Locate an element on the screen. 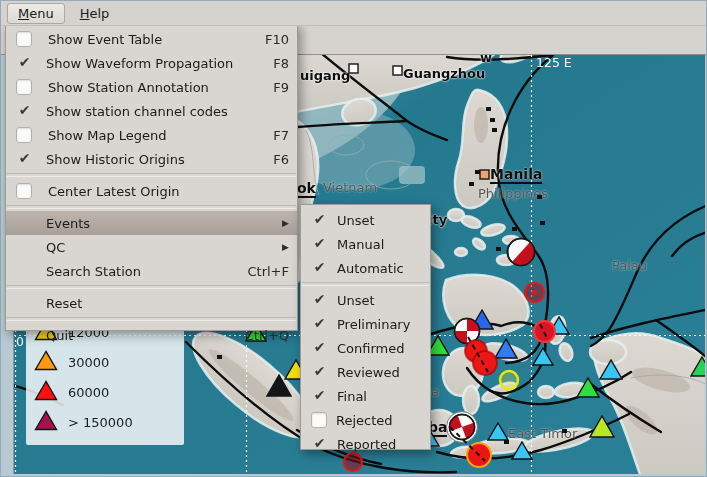 The height and width of the screenshot is (477, 707). submenu-arrow-icon: ▶ is located at coordinates (286, 223).